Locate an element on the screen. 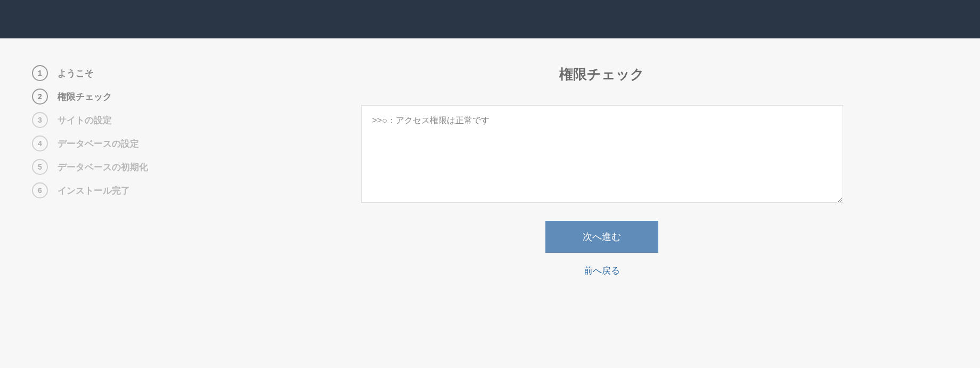 The height and width of the screenshot is (368, 980). button-group: 次へ進む 前へ戻る is located at coordinates (602, 249).